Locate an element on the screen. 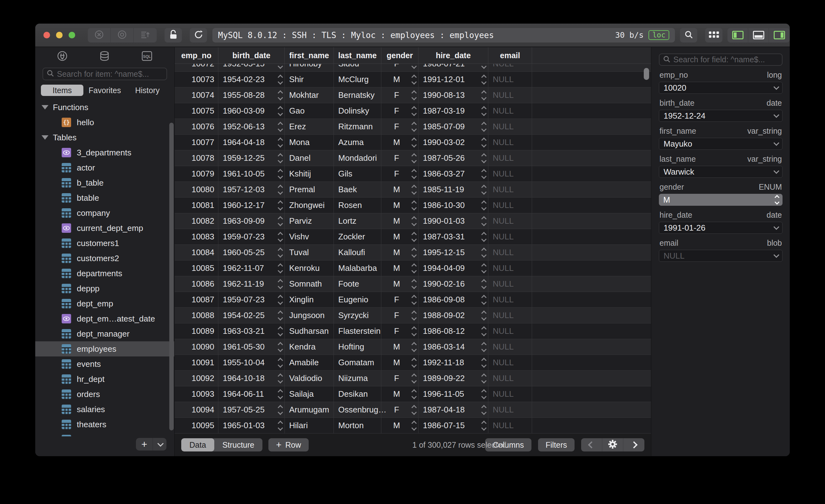 Image resolution: width=825 pixels, height=504 pixels. cell-last_name: Zockler is located at coordinates (358, 237).